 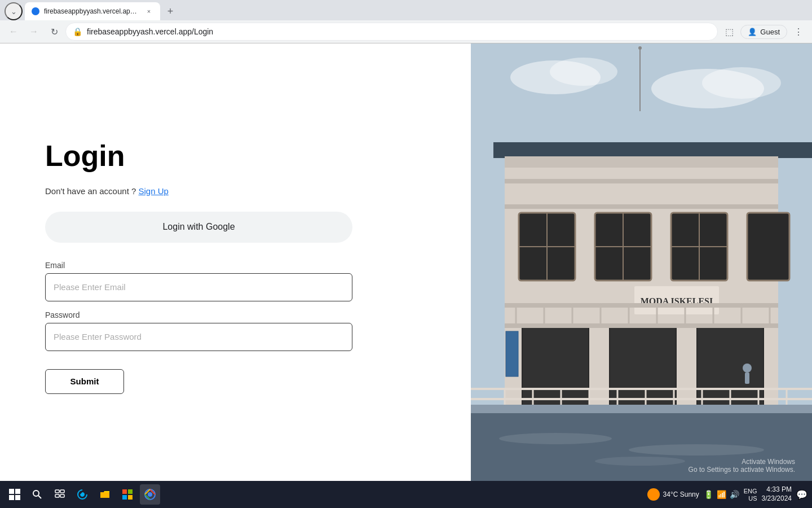 I want to click on email-form-group: Email, so click(x=236, y=281).